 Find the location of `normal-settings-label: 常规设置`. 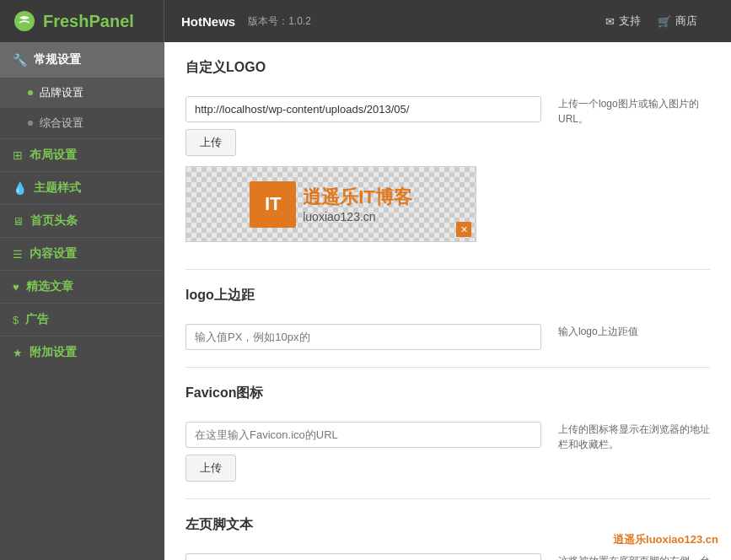

normal-settings-label: 常规设置 is located at coordinates (57, 60).